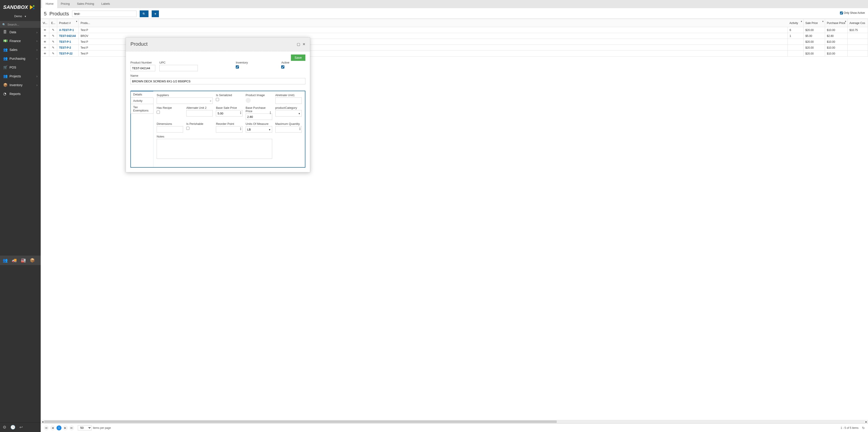 The height and width of the screenshot is (432, 868). Describe the element at coordinates (20, 94) in the screenshot. I see `nav-item-reports: Reports` at that location.